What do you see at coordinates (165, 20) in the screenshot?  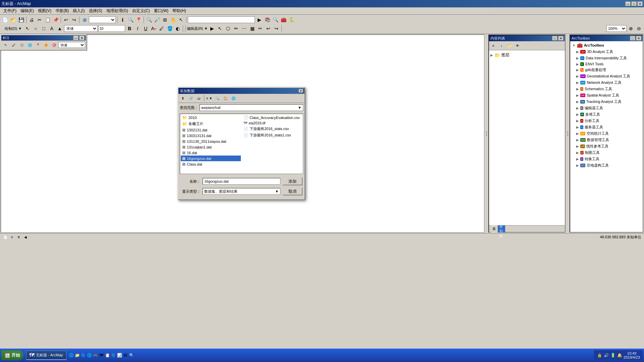 I see `full-extent-button: ⊞` at bounding box center [165, 20].